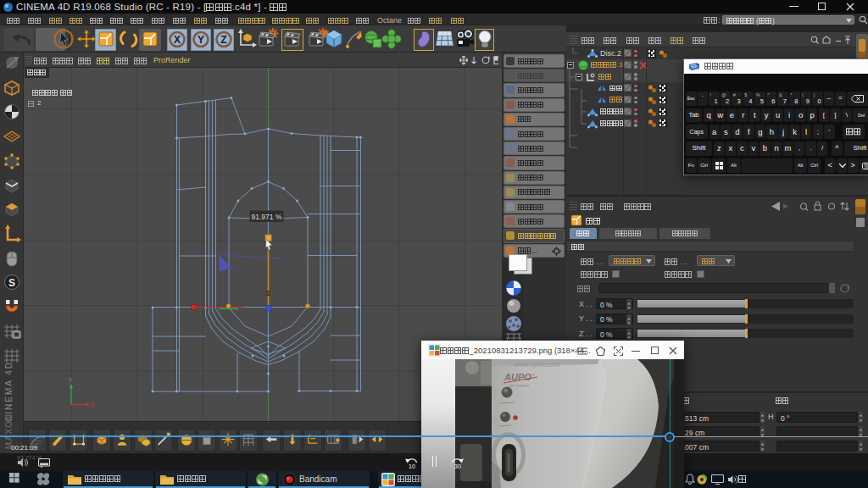  I want to click on svg-text: S, so click(12, 283).